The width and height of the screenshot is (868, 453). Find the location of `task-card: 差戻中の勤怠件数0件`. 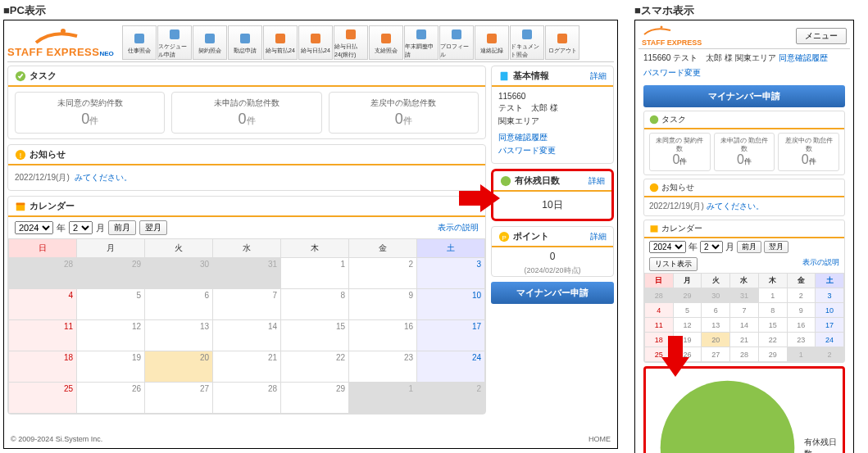

task-card: 差戻中の勤怠件数0件 is located at coordinates (403, 113).